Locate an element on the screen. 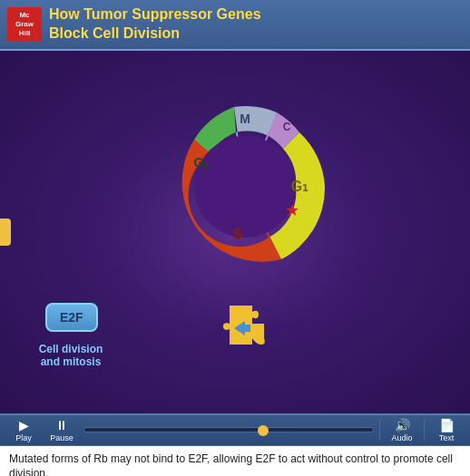 This screenshot has width=470, height=476. puzzle-icon is located at coordinates (248, 325).